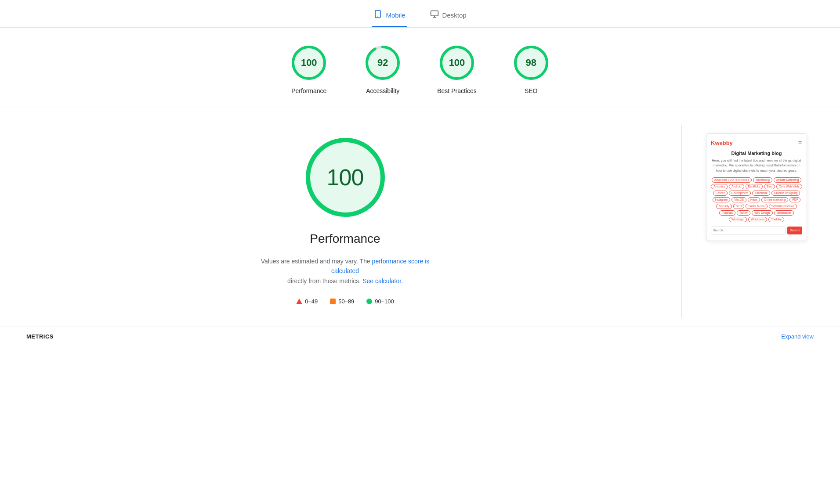 This screenshot has width=840, height=504. I want to click on preview-logo-rest: webby, so click(724, 143).